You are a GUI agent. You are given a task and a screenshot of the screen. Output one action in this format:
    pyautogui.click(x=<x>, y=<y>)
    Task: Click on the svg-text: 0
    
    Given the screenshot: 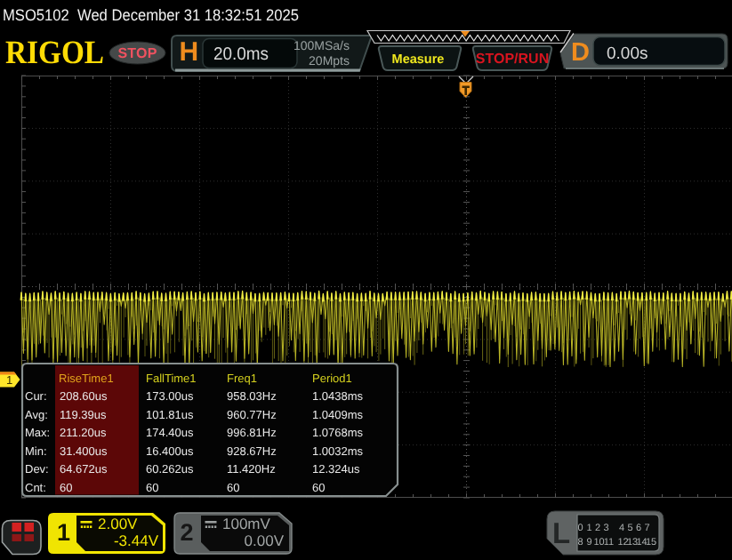 What is the action you would take?
    pyautogui.click(x=580, y=528)
    